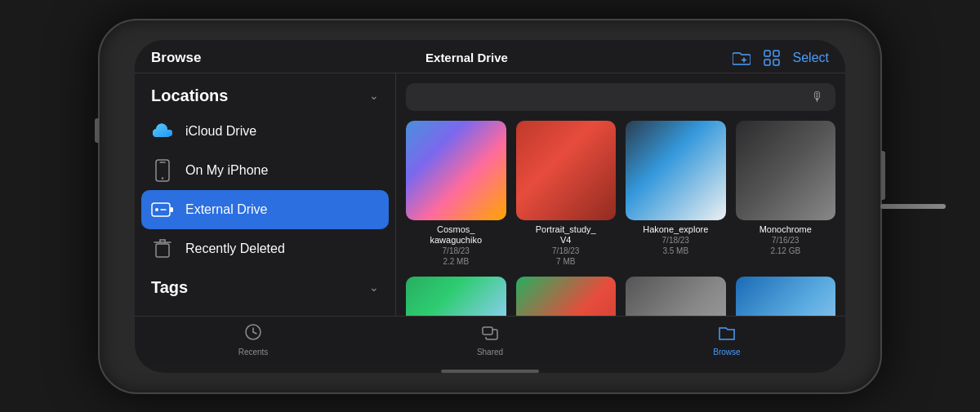 Image resolution: width=980 pixels, height=412 pixels. Describe the element at coordinates (456, 235) in the screenshot. I see `file-name-cosmos: Cosmos_kawaguchiko` at that location.